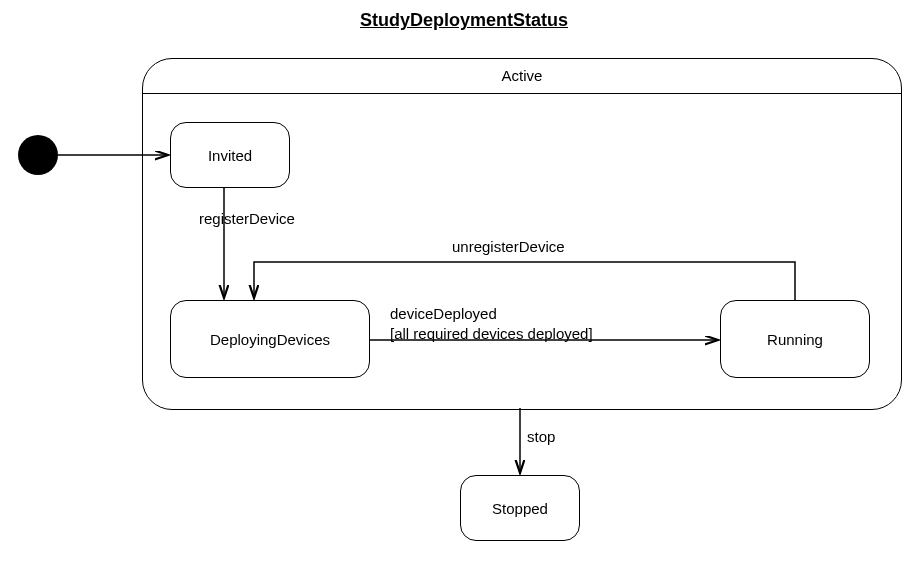  What do you see at coordinates (795, 339) in the screenshot?
I see `state-running: Running` at bounding box center [795, 339].